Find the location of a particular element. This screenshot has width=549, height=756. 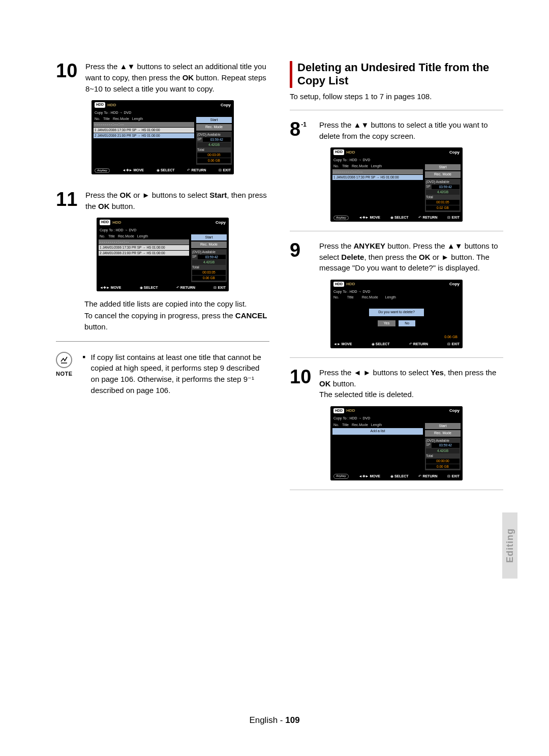

section-heading: Deleting an Undesired Title from the Cop… is located at coordinates (396, 74).